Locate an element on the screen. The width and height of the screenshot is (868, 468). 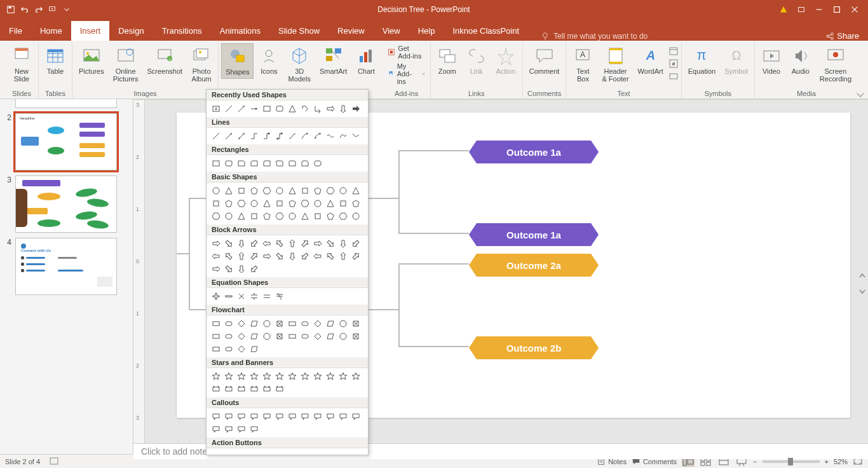
symbol-button: ΩSymbol is located at coordinates (736, 60).